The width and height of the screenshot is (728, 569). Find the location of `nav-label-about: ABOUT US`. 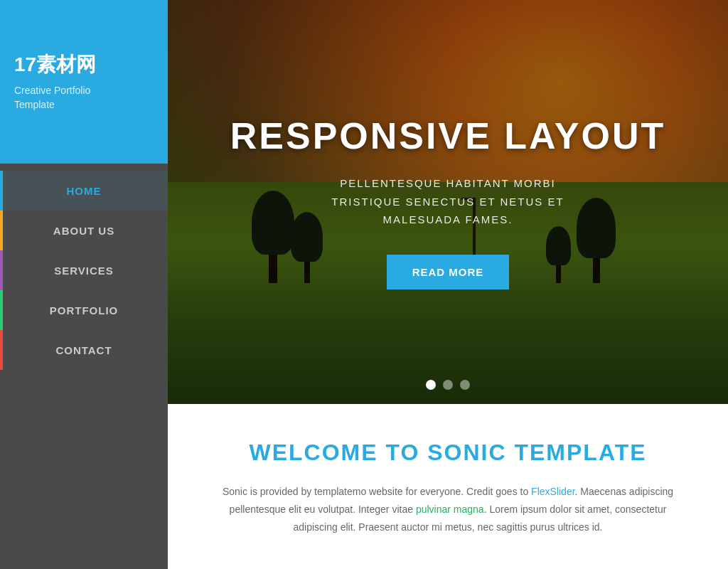

nav-label-about: ABOUT US is located at coordinates (84, 230).